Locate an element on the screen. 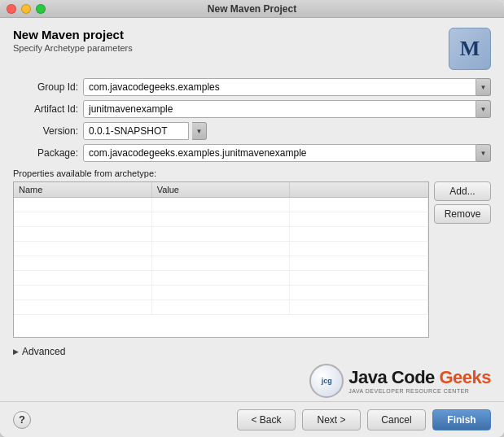 This screenshot has width=504, height=437. remove-button: Remove is located at coordinates (462, 214).